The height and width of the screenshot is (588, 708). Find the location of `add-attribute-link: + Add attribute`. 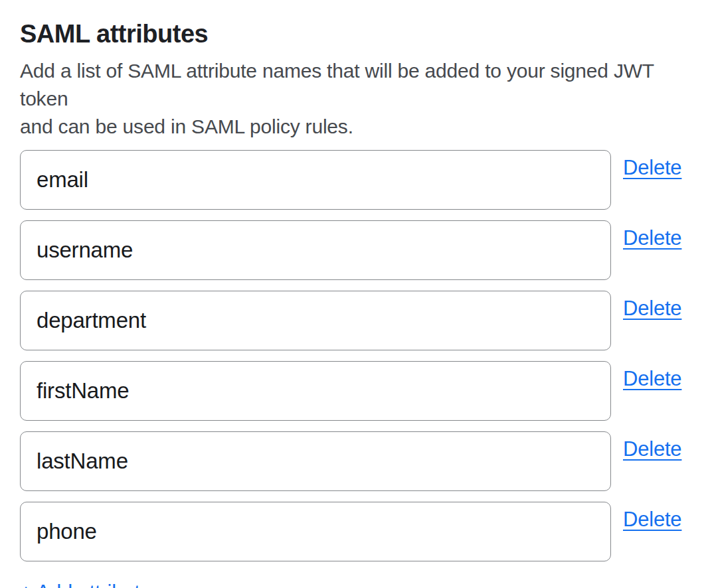

add-attribute-link: + Add attribute is located at coordinates (86, 584).